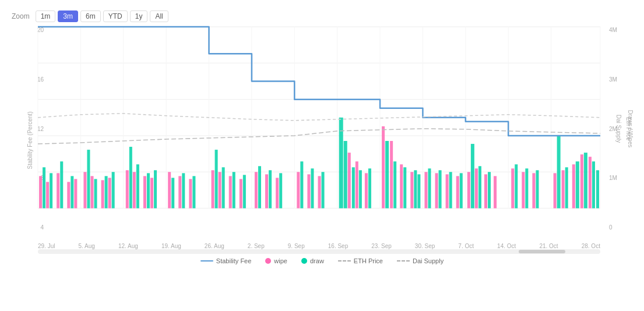  What do you see at coordinates (268, 261) in the screenshot?
I see `legend-wipe-dot` at bounding box center [268, 261].